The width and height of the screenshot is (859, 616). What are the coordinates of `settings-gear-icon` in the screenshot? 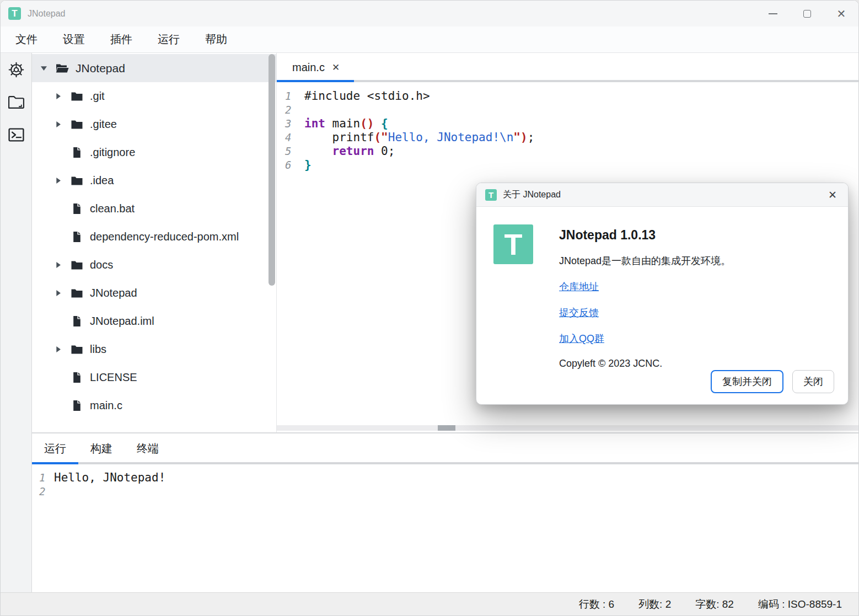 It's located at (16, 69).